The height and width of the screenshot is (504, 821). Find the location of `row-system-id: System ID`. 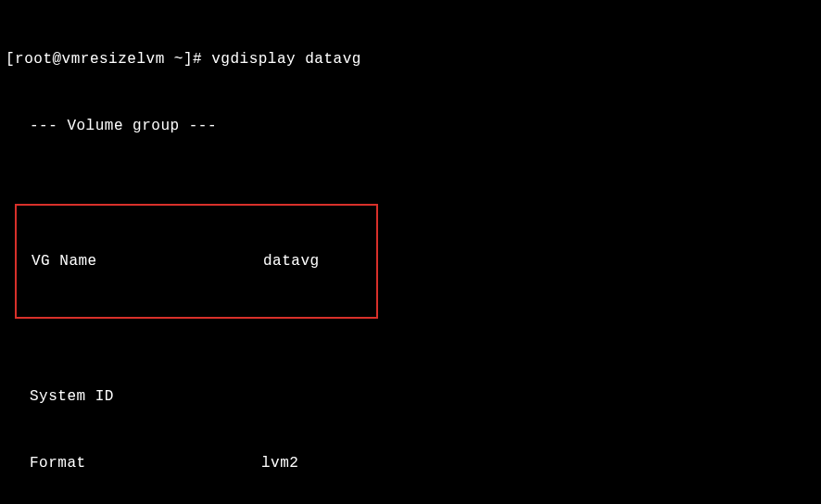

row-system-id: System ID is located at coordinates (410, 397).